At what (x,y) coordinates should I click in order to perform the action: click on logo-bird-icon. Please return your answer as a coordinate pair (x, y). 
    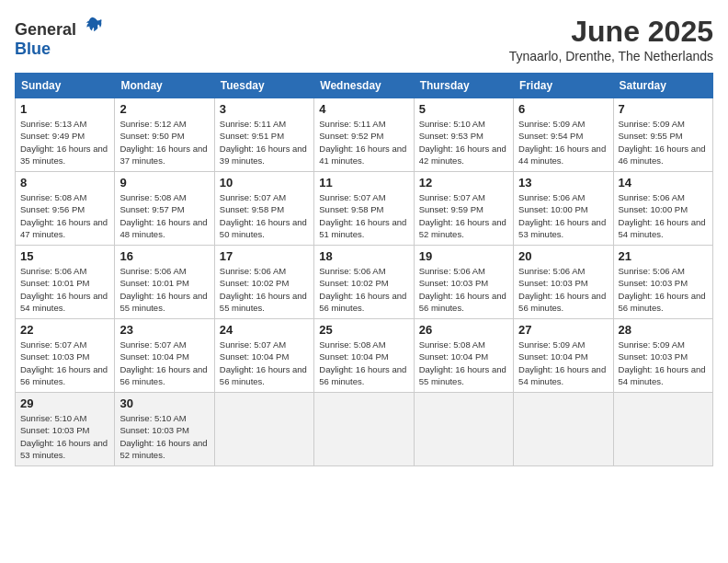
    Looking at the image, I should click on (93, 25).